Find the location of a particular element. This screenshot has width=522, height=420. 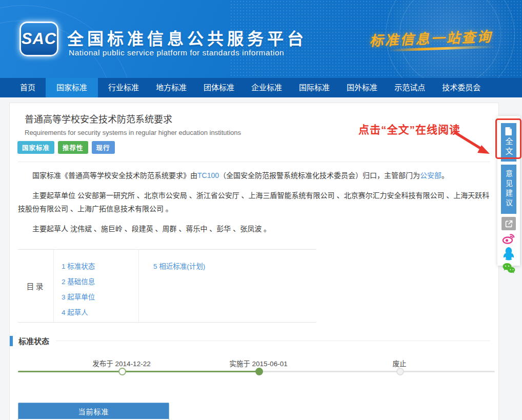

site-subtitle-en: National public service platform for sta… is located at coordinates (176, 53).